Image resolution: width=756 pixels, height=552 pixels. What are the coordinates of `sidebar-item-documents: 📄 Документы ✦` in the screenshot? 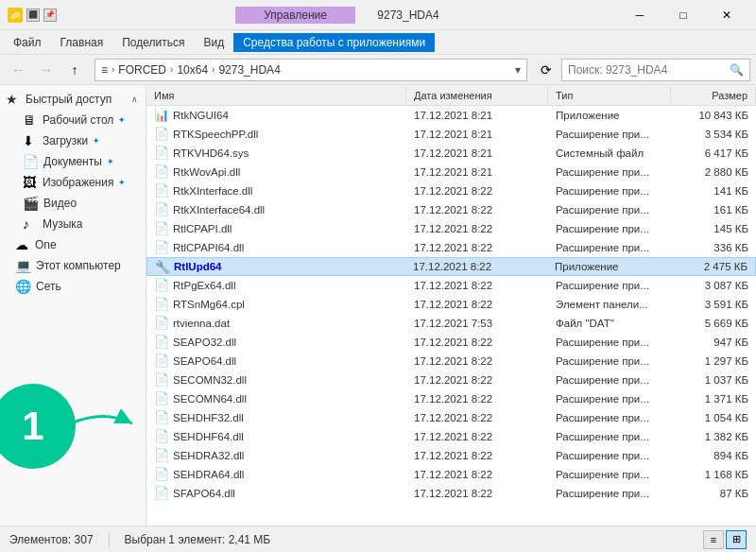 It's located at (73, 162).